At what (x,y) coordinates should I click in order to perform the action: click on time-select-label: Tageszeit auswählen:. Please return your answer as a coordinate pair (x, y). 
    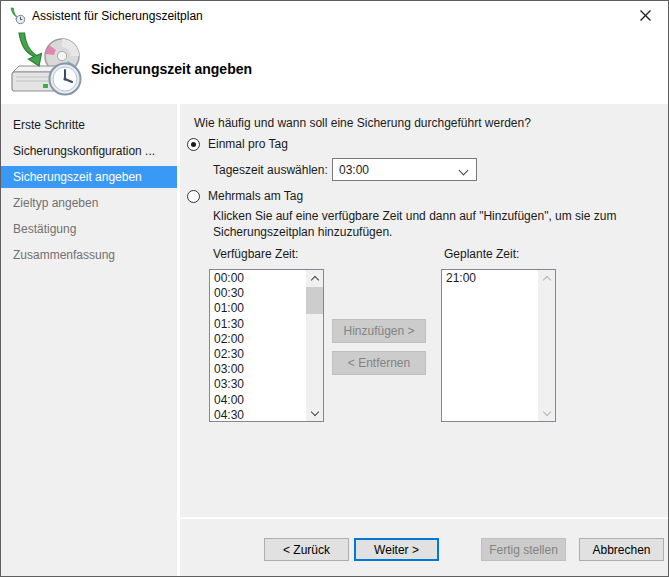
    Looking at the image, I should click on (270, 170).